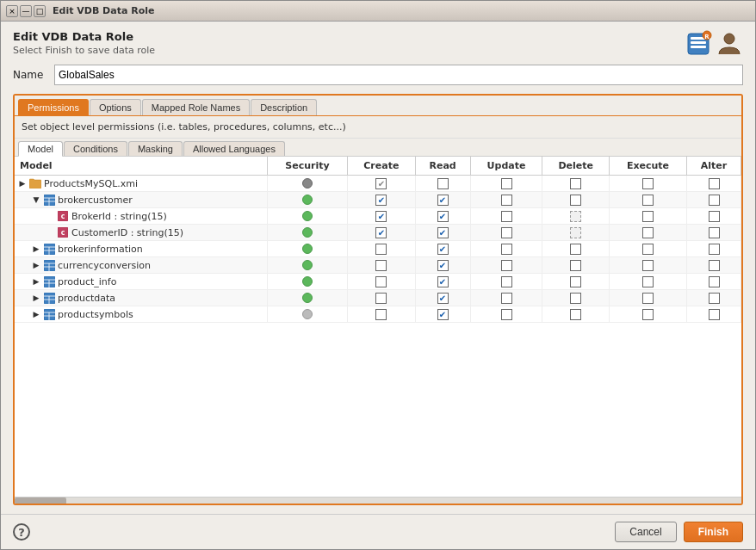 Image resolution: width=756 pixels, height=550 pixels. Describe the element at coordinates (196, 107) in the screenshot. I see `tab-mapped-role-names: Mapped Role Names` at that location.